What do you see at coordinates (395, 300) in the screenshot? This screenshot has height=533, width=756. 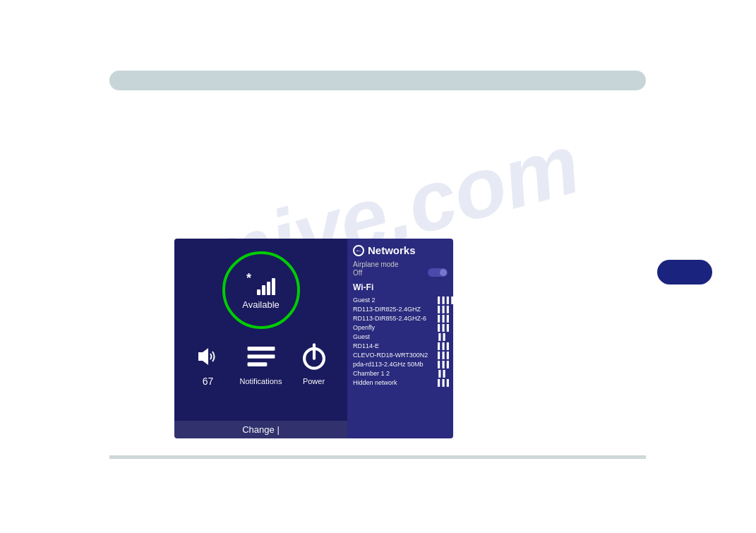 I see `network-name: Guest 2` at bounding box center [395, 300].